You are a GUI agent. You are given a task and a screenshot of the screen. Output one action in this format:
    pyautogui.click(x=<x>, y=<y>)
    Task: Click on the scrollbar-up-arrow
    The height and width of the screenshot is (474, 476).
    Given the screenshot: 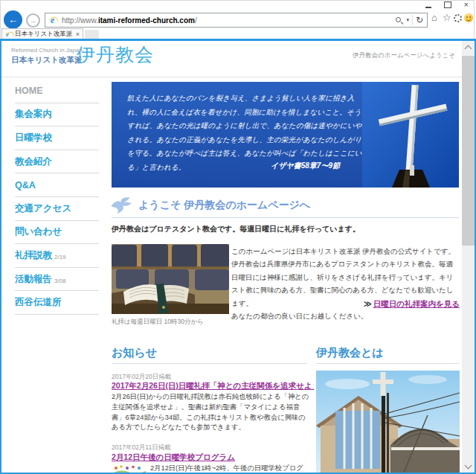 What is the action you would take?
    pyautogui.click(x=469, y=48)
    